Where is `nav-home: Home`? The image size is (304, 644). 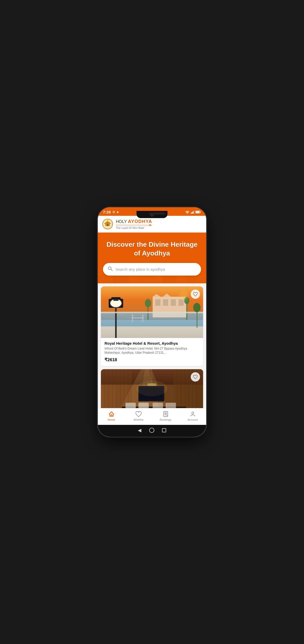 nav-home: Home is located at coordinates (111, 417).